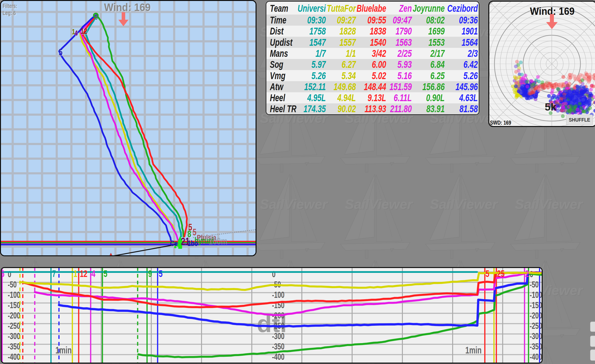 Image resolution: width=595 pixels, height=364 pixels. What do you see at coordinates (277, 64) in the screenshot?
I see `svg-text: Sog` at bounding box center [277, 64].